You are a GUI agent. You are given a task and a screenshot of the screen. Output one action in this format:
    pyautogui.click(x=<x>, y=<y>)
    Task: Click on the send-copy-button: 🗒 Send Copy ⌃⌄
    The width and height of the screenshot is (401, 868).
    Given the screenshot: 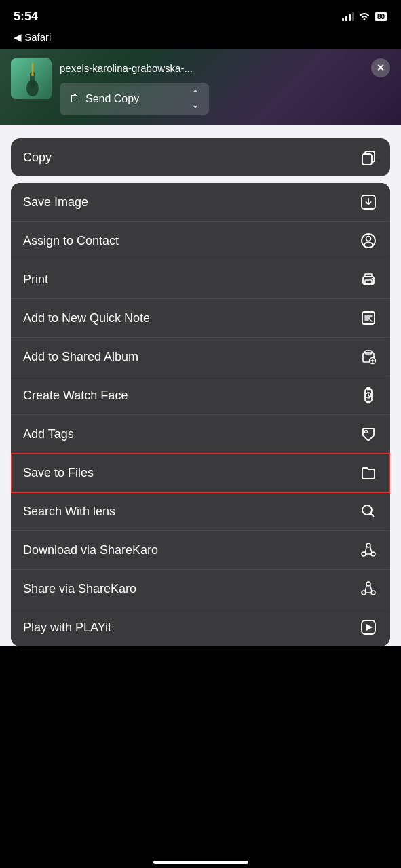 What is the action you would take?
    pyautogui.click(x=134, y=99)
    